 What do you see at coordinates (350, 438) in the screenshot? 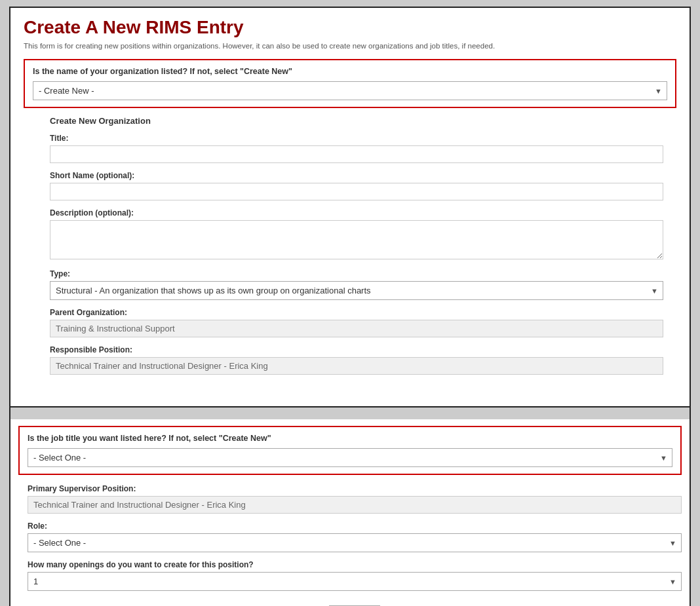
I see `job-question: Is the job title you want listed here? I…` at bounding box center [350, 438].